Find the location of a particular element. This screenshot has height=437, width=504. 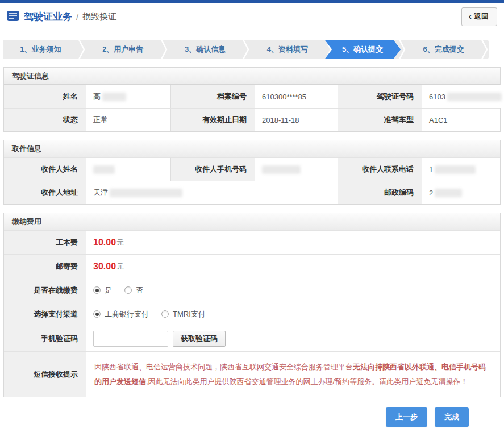

postage-fee-value: 30.00 元 is located at coordinates (293, 266).